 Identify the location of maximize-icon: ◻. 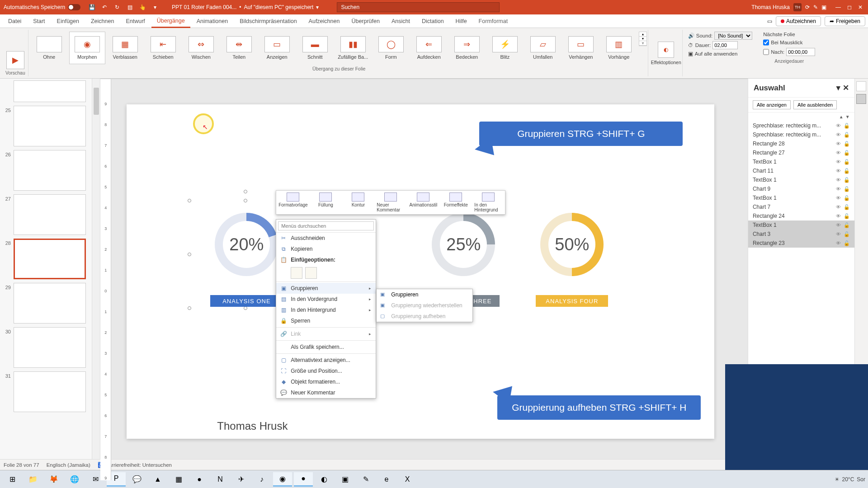
(849, 7).